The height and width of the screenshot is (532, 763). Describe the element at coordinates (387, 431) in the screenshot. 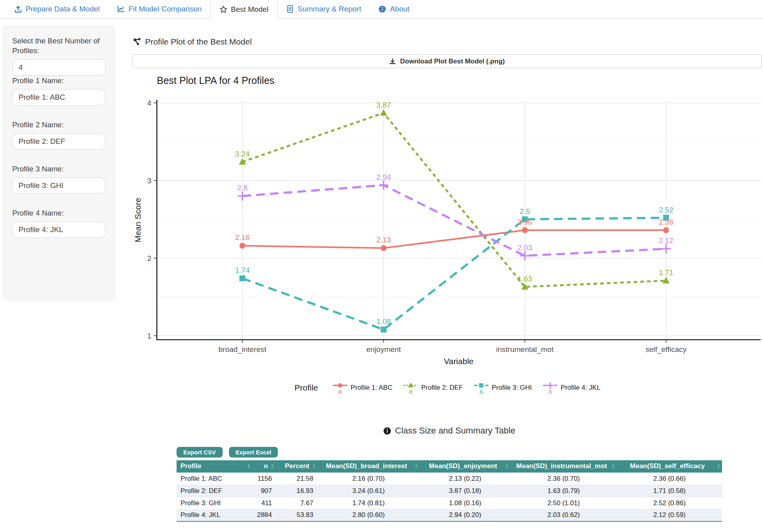

I see `info-circle-icon` at that location.